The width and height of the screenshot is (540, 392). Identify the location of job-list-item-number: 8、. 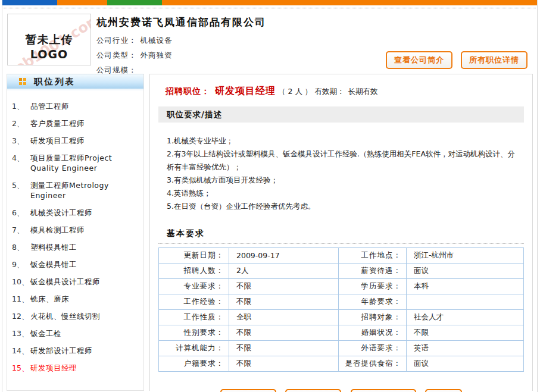
(21, 247).